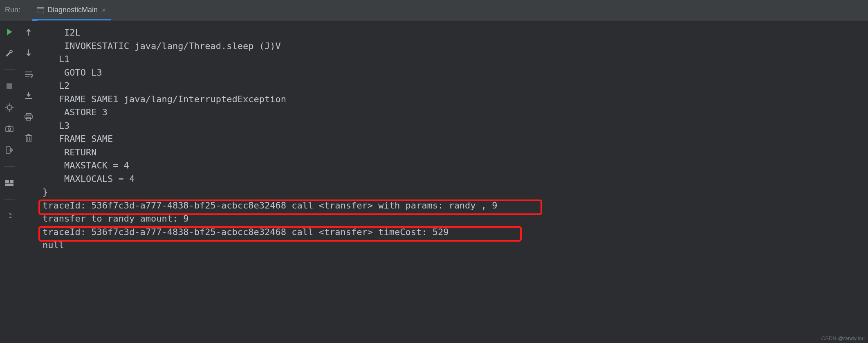 Image resolution: width=868 pixels, height=343 pixels. What do you see at coordinates (9, 53) in the screenshot?
I see `wrench-settings-button` at bounding box center [9, 53].